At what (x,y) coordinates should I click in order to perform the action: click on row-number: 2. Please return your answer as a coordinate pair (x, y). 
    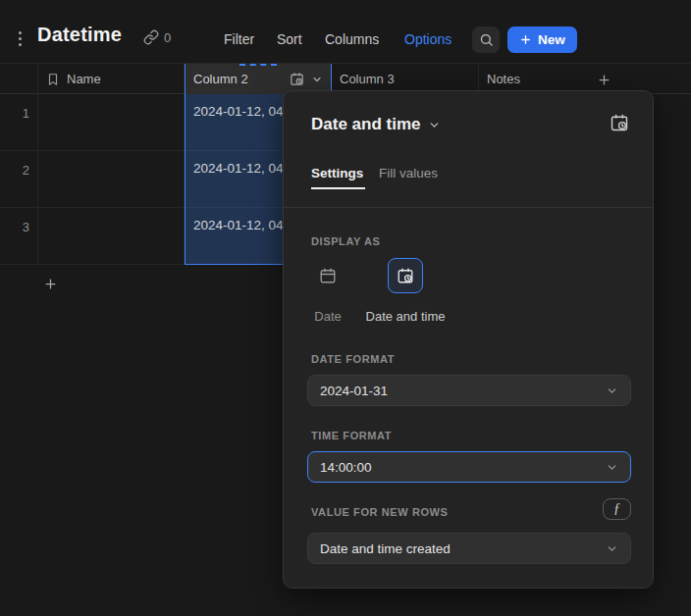
    Looking at the image, I should click on (15, 171).